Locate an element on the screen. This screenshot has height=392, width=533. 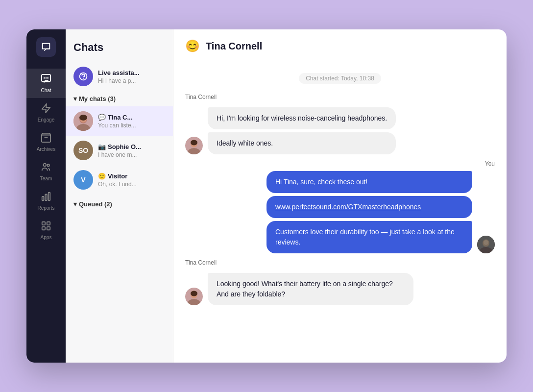
contact-name: Tina Cornell is located at coordinates (234, 46).